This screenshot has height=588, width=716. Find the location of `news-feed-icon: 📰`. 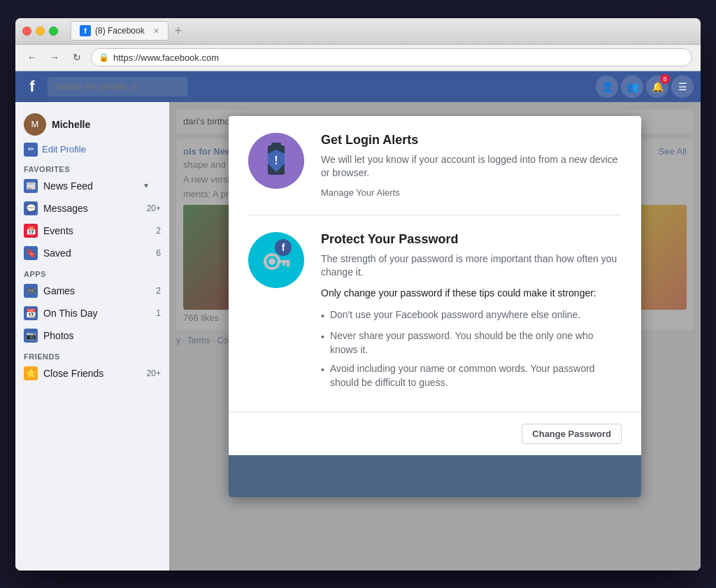

news-feed-icon: 📰 is located at coordinates (31, 186).